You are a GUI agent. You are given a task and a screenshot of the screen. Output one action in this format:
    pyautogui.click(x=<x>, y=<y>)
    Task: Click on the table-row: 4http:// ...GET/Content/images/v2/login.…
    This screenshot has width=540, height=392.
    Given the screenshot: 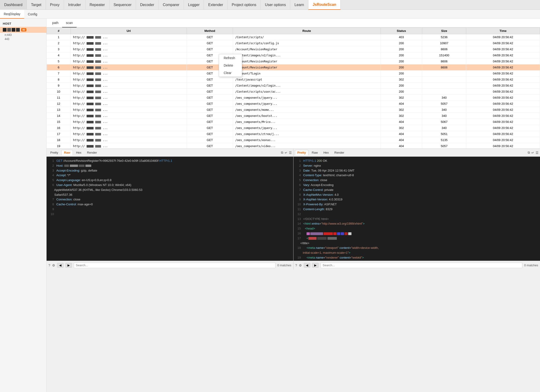 What is the action you would take?
    pyautogui.click(x=293, y=55)
    